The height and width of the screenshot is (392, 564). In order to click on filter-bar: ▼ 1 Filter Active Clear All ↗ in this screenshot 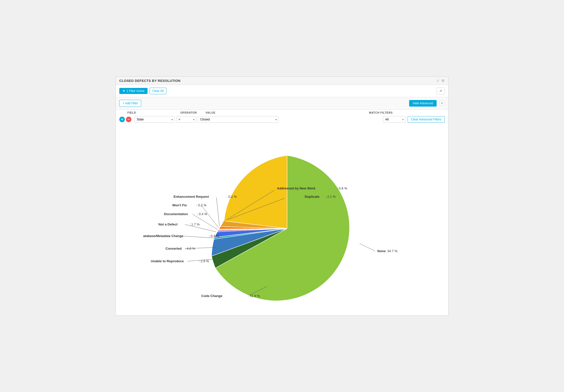, I will do `click(282, 91)`.